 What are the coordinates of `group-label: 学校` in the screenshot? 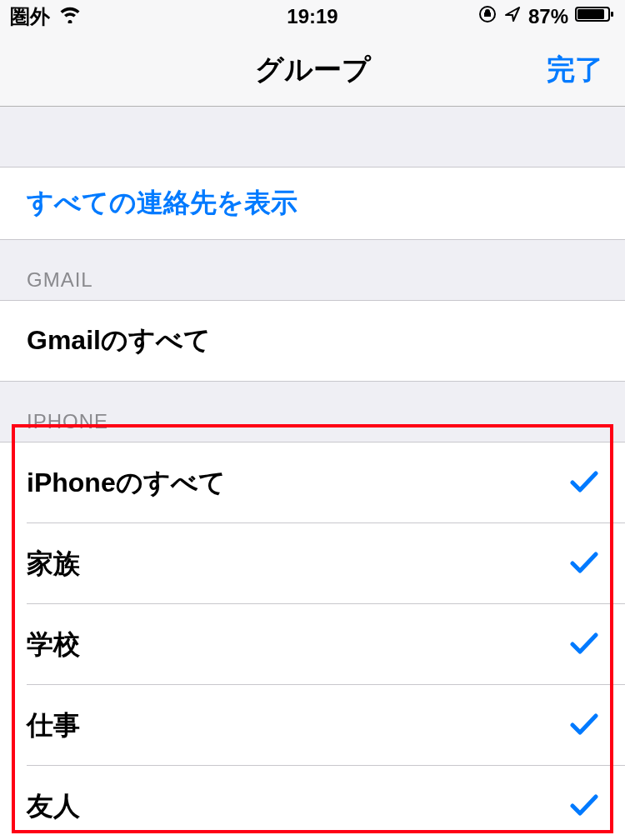 It's located at (53, 645).